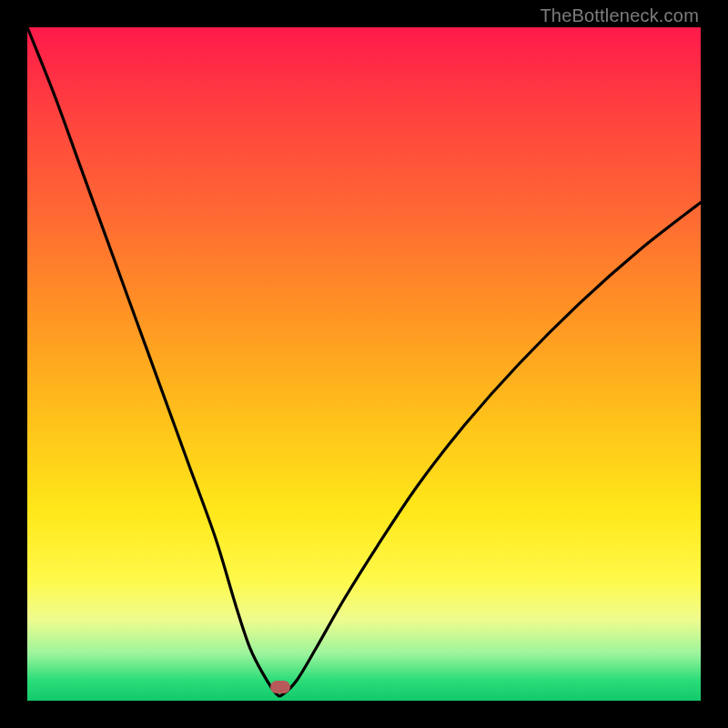 The width and height of the screenshot is (728, 728). What do you see at coordinates (280, 687) in the screenshot?
I see `minimum-marker` at bounding box center [280, 687].